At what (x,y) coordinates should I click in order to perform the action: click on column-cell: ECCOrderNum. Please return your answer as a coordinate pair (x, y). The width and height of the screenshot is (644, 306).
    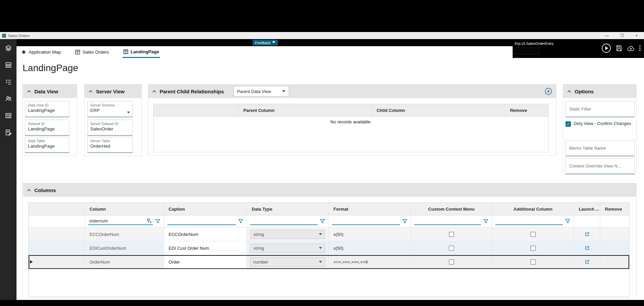
    Looking at the image, I should click on (125, 234).